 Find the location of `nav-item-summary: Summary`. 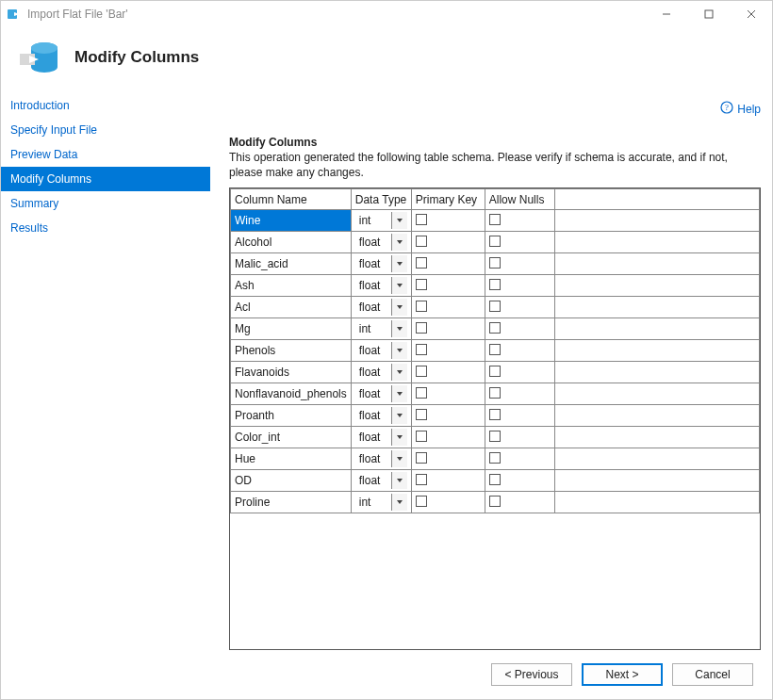

nav-item-summary: Summary is located at coordinates (106, 203).